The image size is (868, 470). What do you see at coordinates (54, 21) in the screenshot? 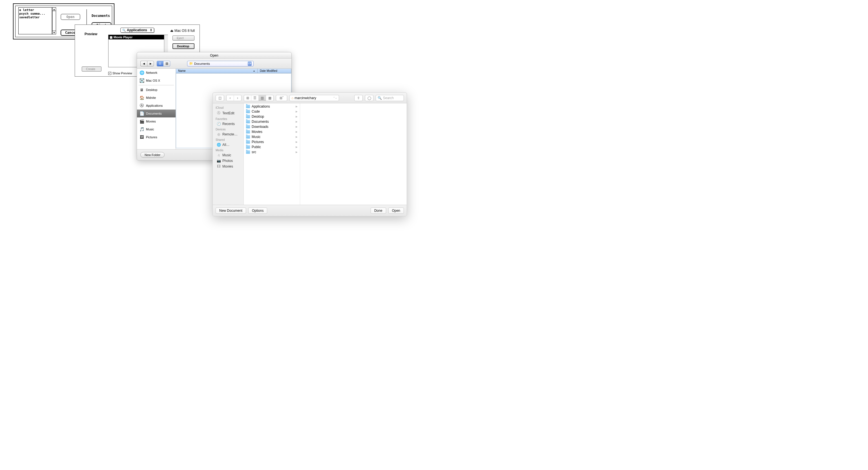
I see `scrollbar: ▲ ▼` at bounding box center [54, 21].